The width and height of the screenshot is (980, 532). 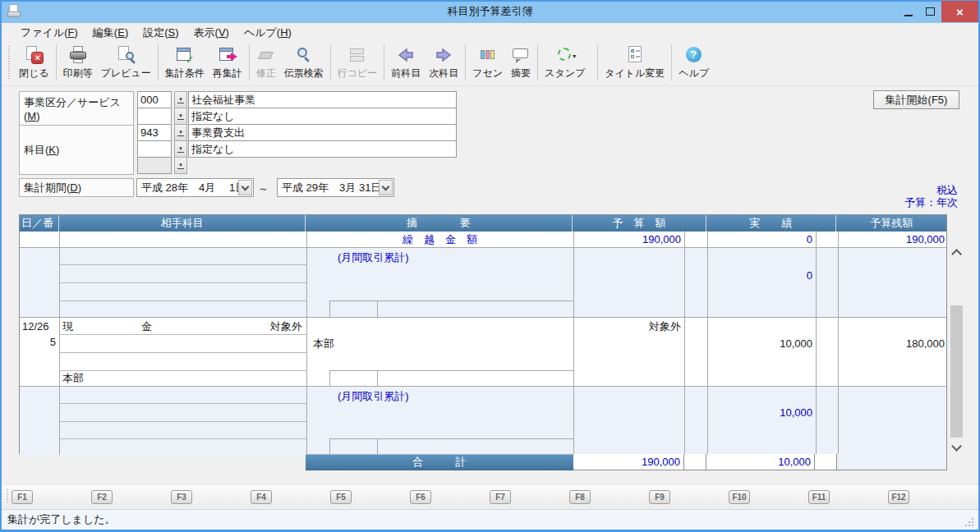 I want to click on recalculate-icon, so click(x=228, y=55).